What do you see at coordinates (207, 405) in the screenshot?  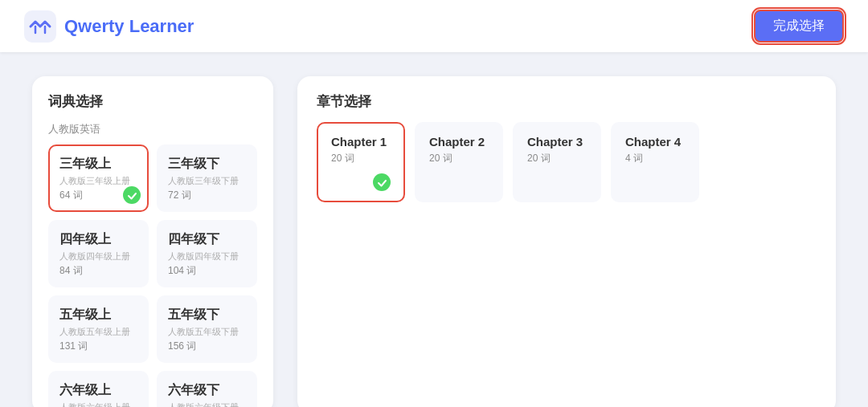 I see `dict-card-sub: 人教版六年级下册` at bounding box center [207, 405].